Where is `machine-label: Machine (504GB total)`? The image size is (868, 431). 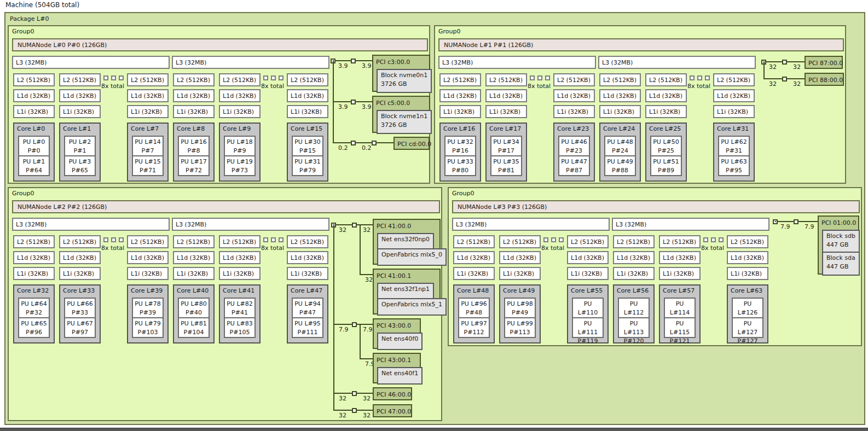 machine-label: Machine (504GB total) is located at coordinates (43, 5).